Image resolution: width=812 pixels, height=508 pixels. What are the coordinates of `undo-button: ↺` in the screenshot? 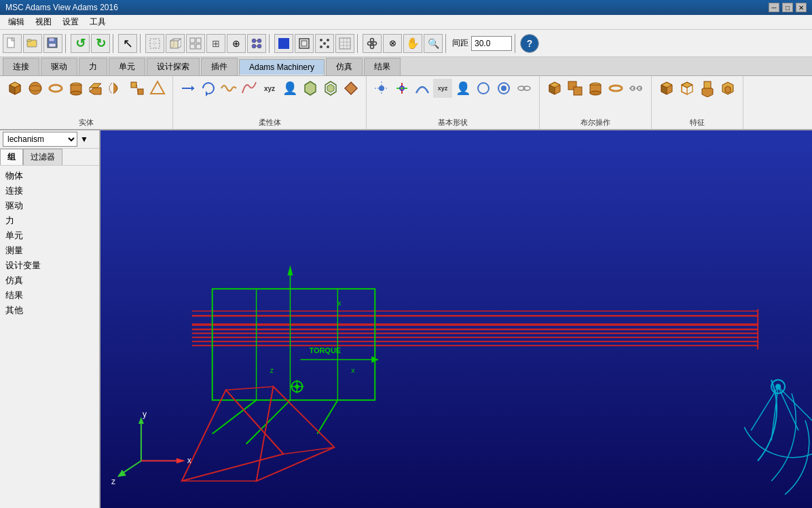 It's located at (80, 43).